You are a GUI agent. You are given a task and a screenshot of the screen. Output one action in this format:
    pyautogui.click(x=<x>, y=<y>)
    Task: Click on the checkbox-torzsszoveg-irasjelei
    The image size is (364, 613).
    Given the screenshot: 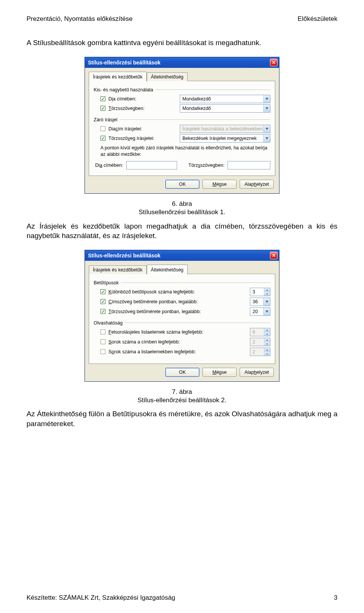 What is the action you would take?
    pyautogui.click(x=103, y=138)
    